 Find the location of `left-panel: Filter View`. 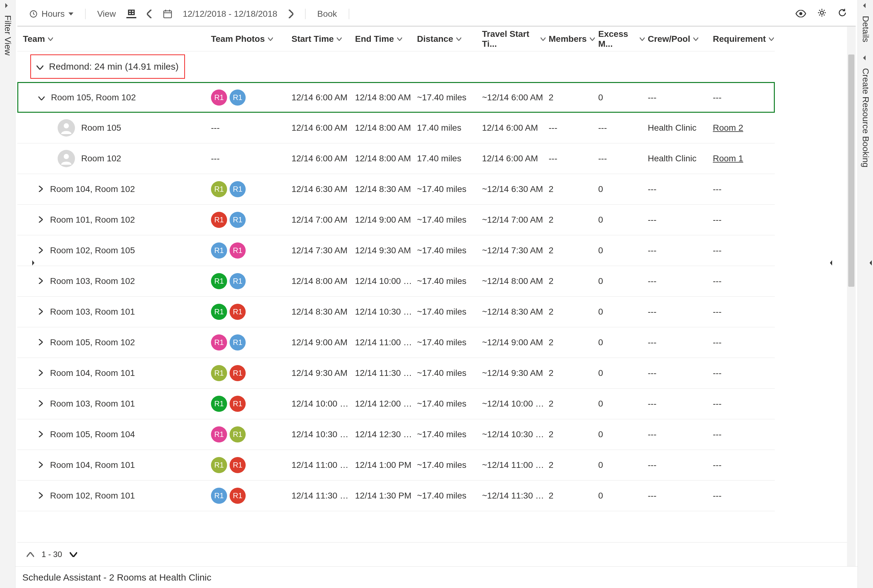

left-panel: Filter View is located at coordinates (8, 294).